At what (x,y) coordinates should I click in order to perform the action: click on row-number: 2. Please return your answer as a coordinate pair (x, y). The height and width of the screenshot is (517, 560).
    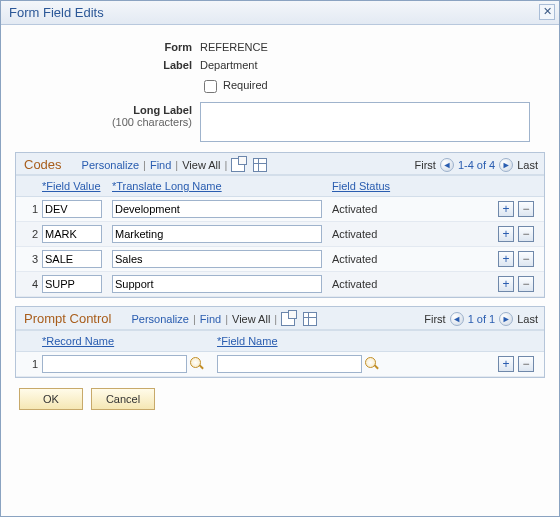
    Looking at the image, I should click on (31, 234).